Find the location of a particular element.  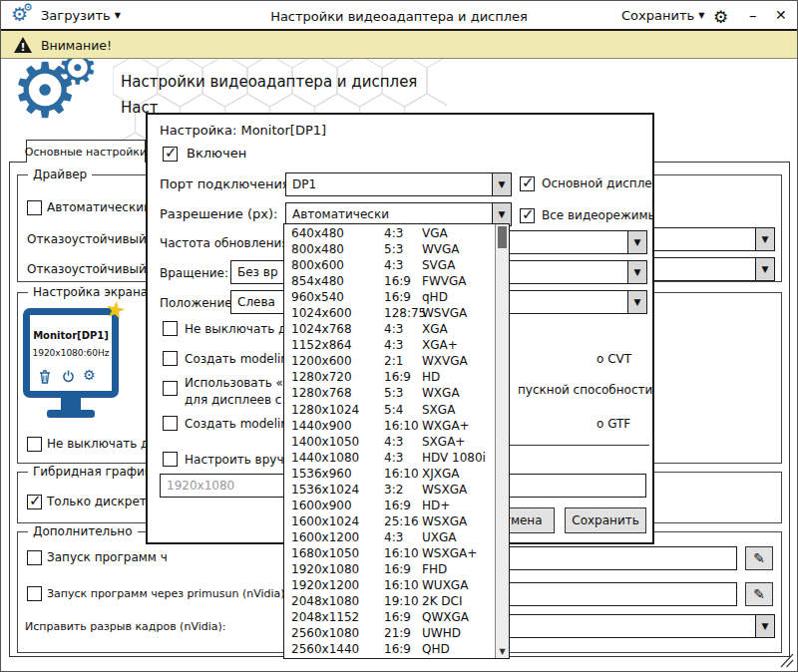

monitor-mode: 1920x1080:60Hz is located at coordinates (71, 353).